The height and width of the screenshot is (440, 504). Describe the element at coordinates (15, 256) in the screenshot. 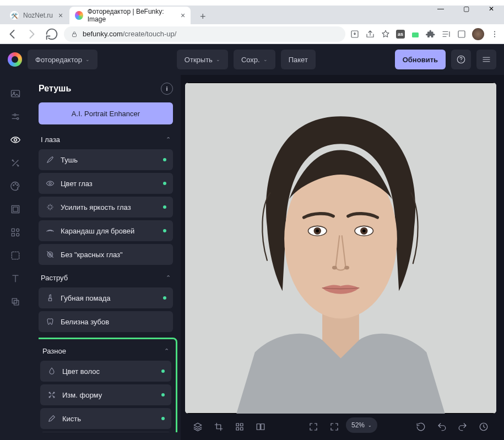

I see `rail-overlays-icon` at that location.